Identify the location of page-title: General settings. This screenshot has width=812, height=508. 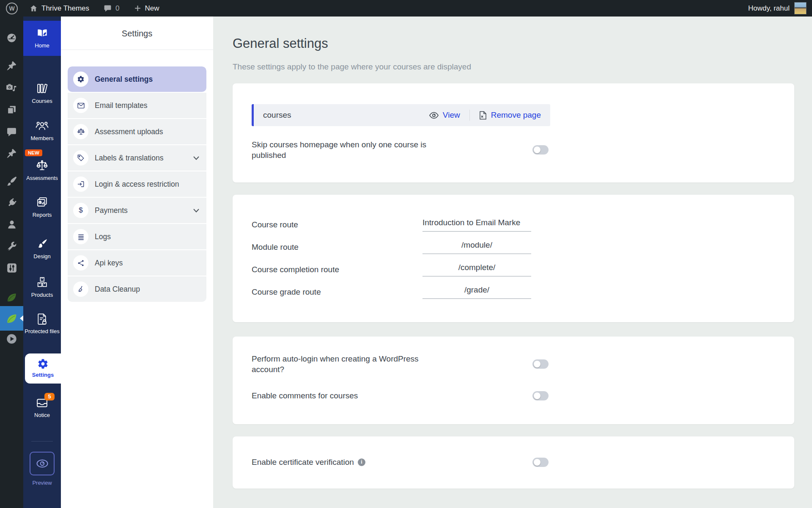
(513, 44).